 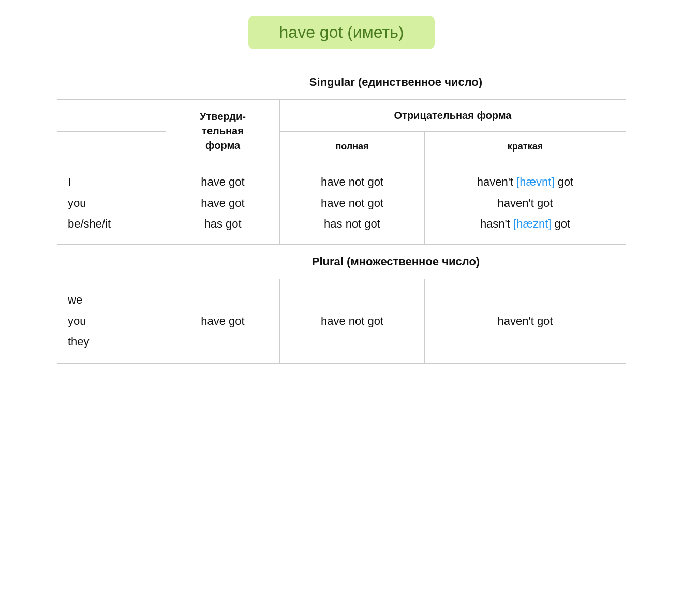 What do you see at coordinates (77, 321) in the screenshot?
I see `pronoun-you-pl: you` at bounding box center [77, 321].